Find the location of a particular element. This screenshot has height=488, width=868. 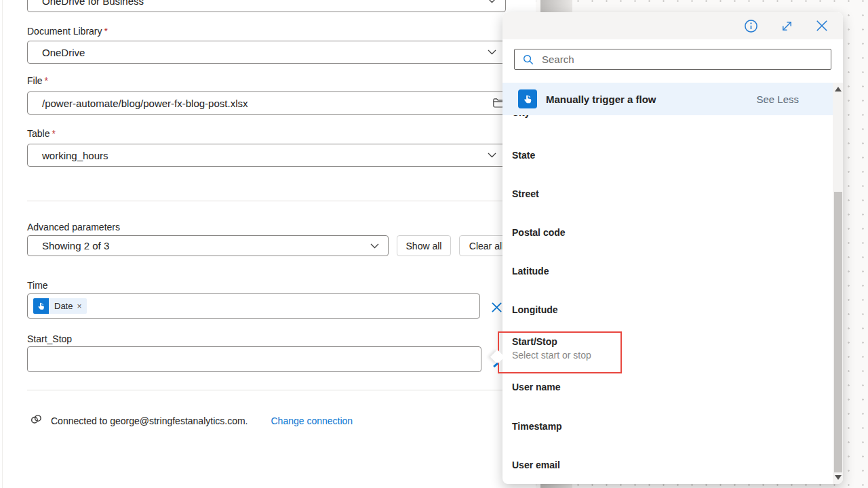

connector-dropdown-value: OneDrive for Business is located at coordinates (93, 3).